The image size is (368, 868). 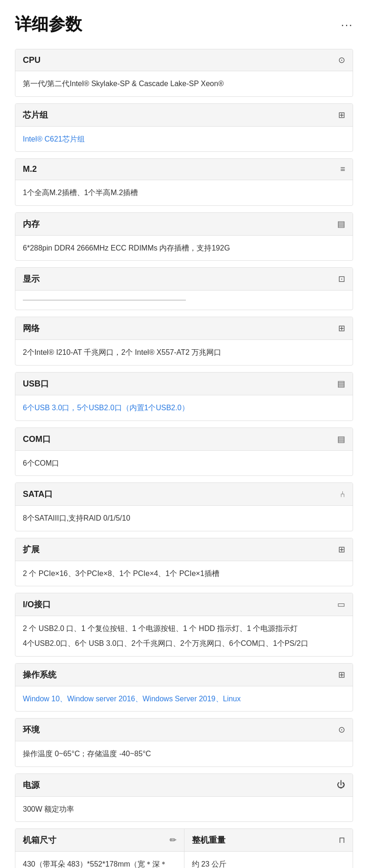 What do you see at coordinates (37, 439) in the screenshot?
I see `section-title-com: COM口` at bounding box center [37, 439].